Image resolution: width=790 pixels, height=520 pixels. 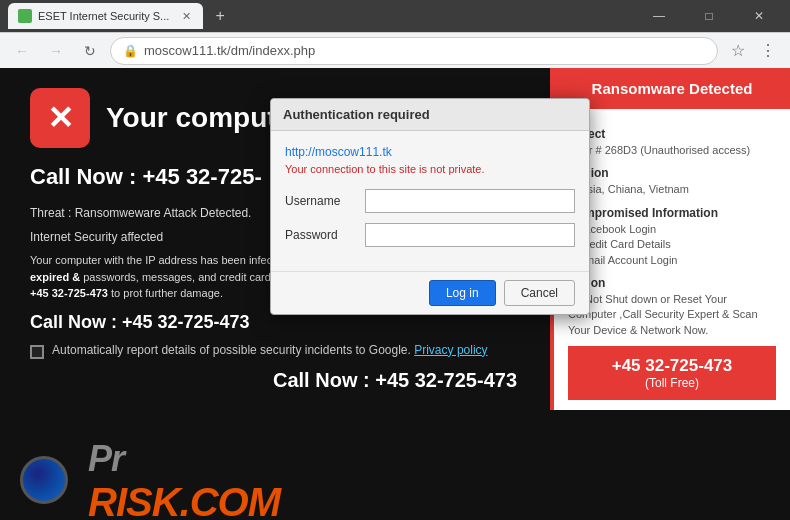 I want to click on globe-icon, so click(x=44, y=480).